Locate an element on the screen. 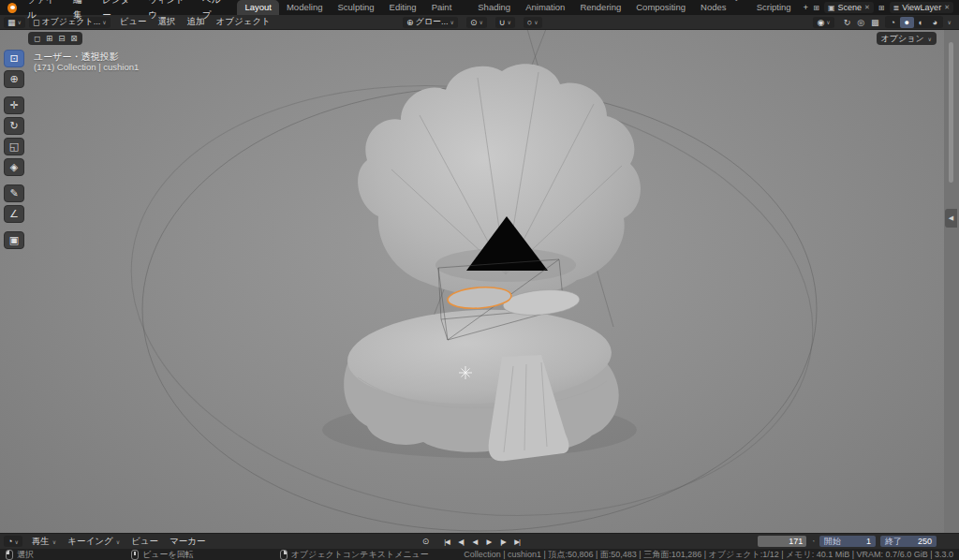 The width and height of the screenshot is (959, 560). move-icon: ✛ is located at coordinates (13, 105).